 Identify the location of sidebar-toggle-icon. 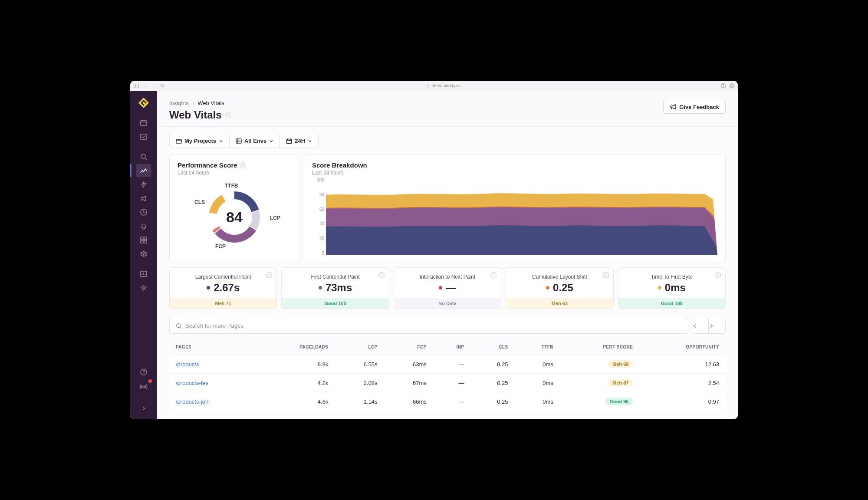
(136, 86).